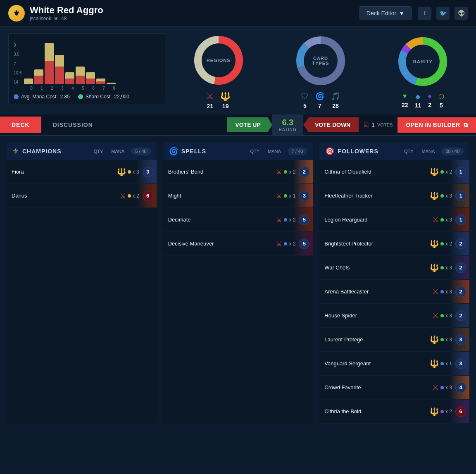 Image resolution: width=476 pixels, height=474 pixels. What do you see at coordinates (461, 340) in the screenshot?
I see `laurent-protege-cost: 3` at bounding box center [461, 340].